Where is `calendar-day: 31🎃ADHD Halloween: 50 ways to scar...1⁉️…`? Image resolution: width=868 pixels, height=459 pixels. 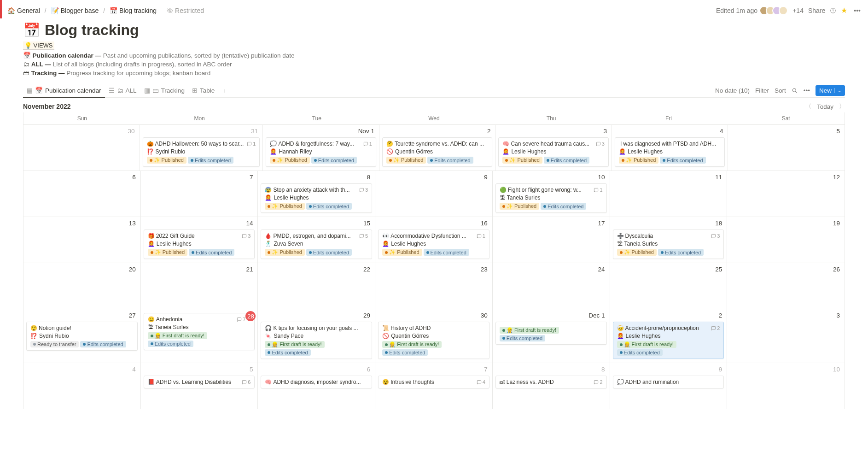
calendar-day: 31🎃ADHD Halloween: 50 ways to scar...1⁉️… is located at coordinates (202, 147).